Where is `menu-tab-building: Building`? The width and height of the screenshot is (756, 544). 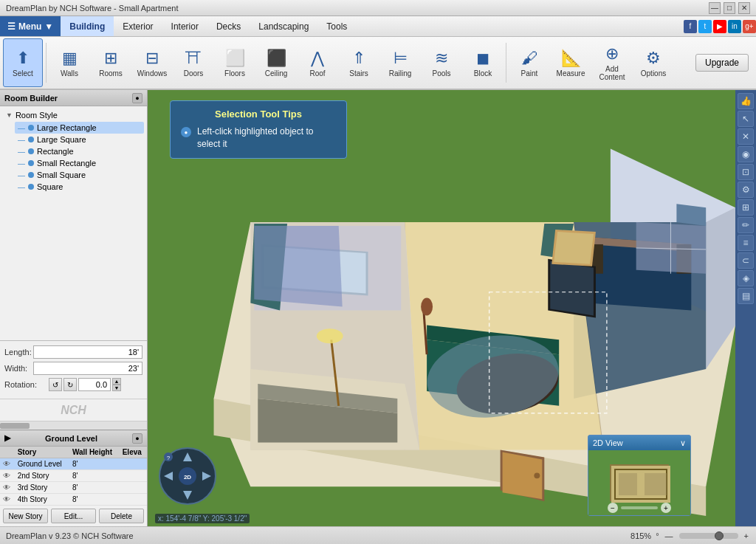
menu-tab-building: Building is located at coordinates (87, 27).